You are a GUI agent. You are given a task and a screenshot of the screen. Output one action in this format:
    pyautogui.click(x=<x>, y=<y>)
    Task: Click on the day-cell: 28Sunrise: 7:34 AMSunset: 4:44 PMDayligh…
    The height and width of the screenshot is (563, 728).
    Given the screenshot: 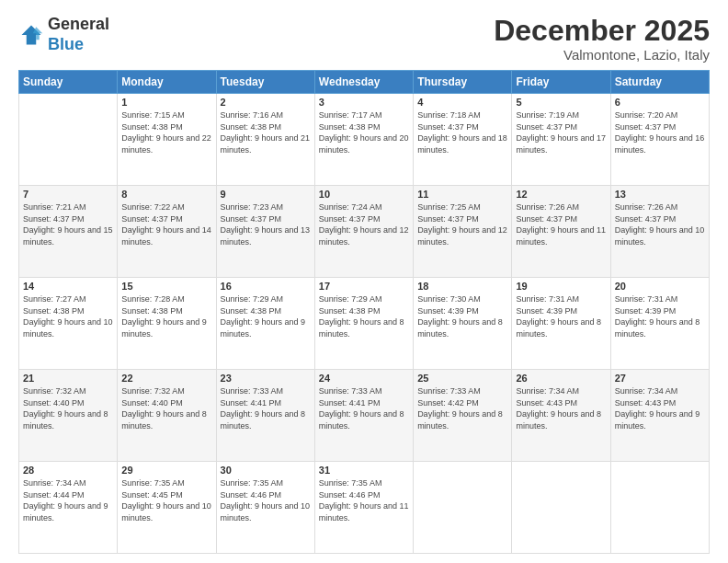 What is the action you would take?
    pyautogui.click(x=68, y=508)
    